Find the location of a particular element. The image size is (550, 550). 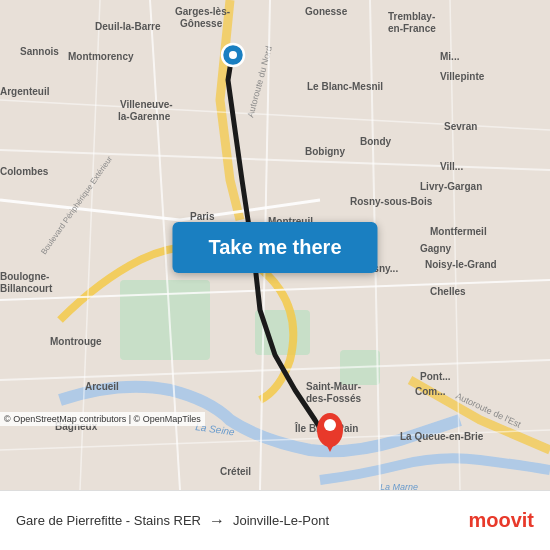

svg-text: Com... is located at coordinates (430, 392).